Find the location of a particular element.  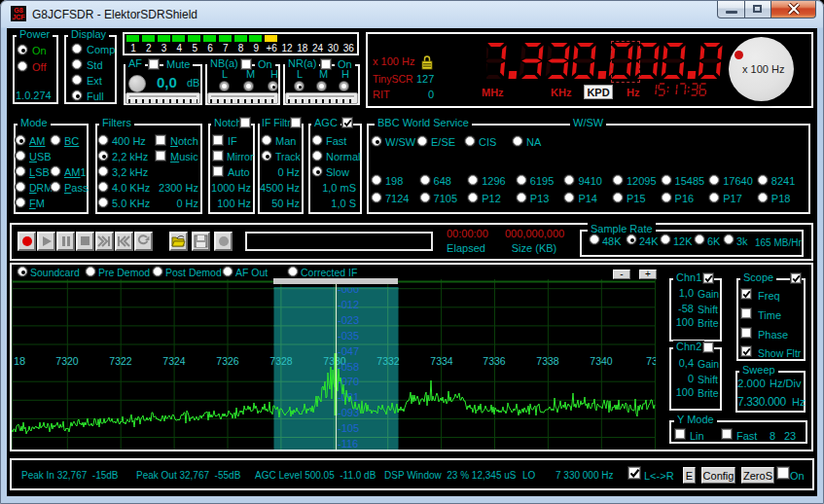

svg-text: 7336 is located at coordinates (494, 361).